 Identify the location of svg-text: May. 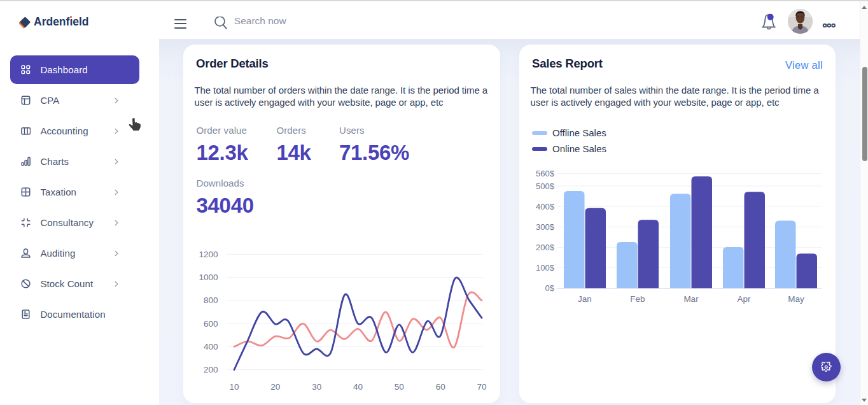
(796, 299).